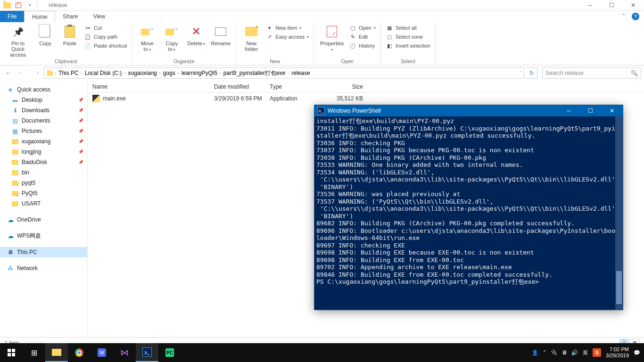 The width and height of the screenshot is (644, 362). What do you see at coordinates (70, 35) in the screenshot?
I see `paste-button: Paste` at bounding box center [70, 35].